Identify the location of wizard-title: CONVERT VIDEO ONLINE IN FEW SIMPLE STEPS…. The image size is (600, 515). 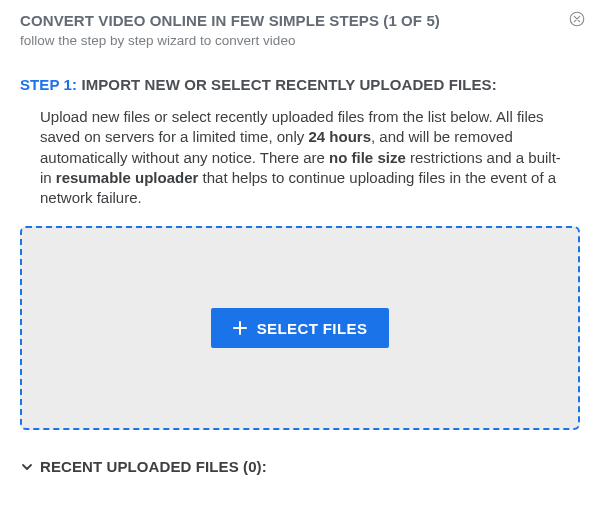
(300, 20).